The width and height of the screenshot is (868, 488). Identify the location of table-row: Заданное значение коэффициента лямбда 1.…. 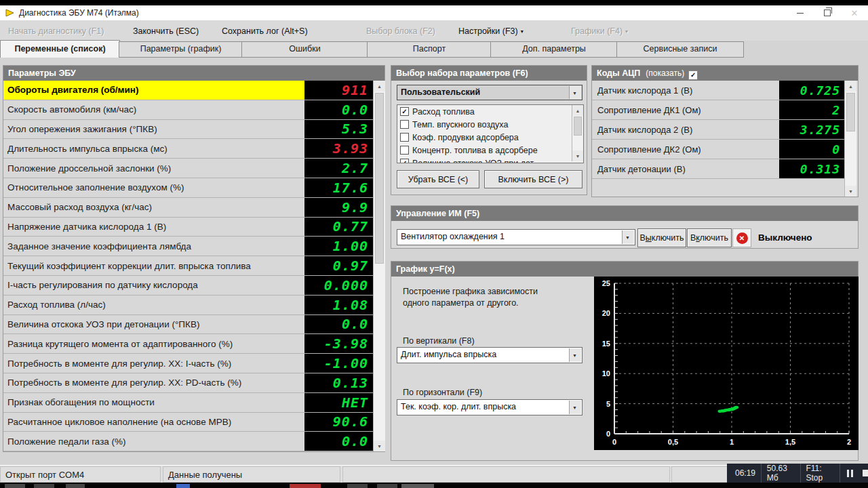
(189, 247).